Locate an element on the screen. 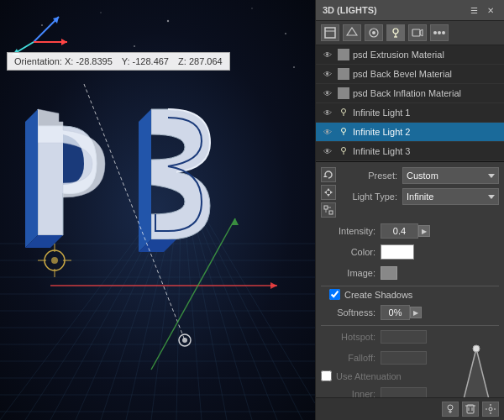 This screenshot has width=504, height=420. intensity-input is located at coordinates (400, 231).